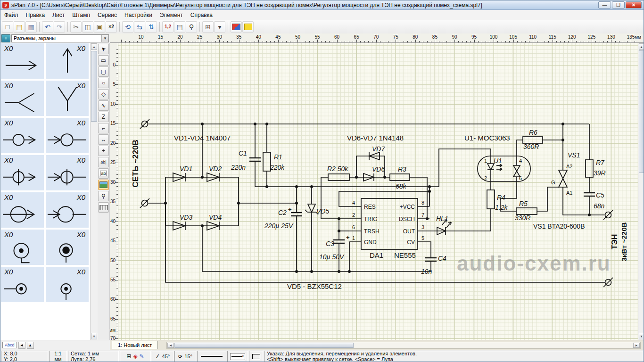 The image size is (644, 362). What do you see at coordinates (238, 356) in the screenshot?
I see `line-style-select: ▾` at bounding box center [238, 356].